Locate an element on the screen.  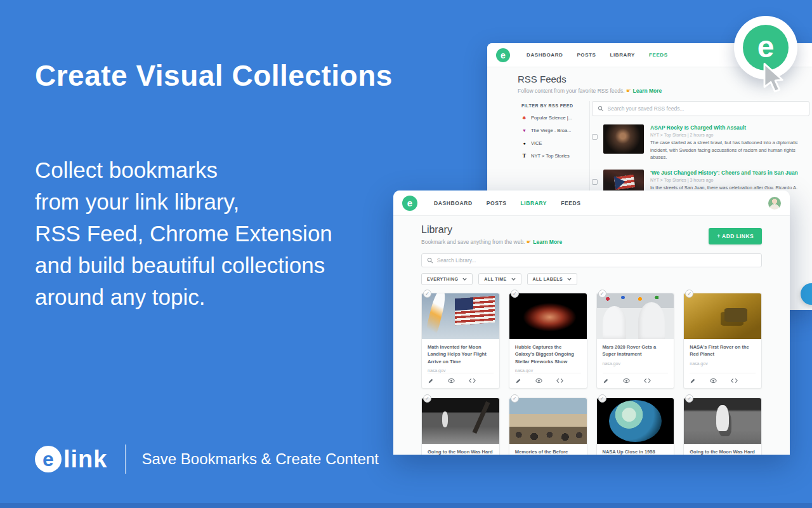
filter-all-time-dropdown: ALL TIME is located at coordinates (500, 279).